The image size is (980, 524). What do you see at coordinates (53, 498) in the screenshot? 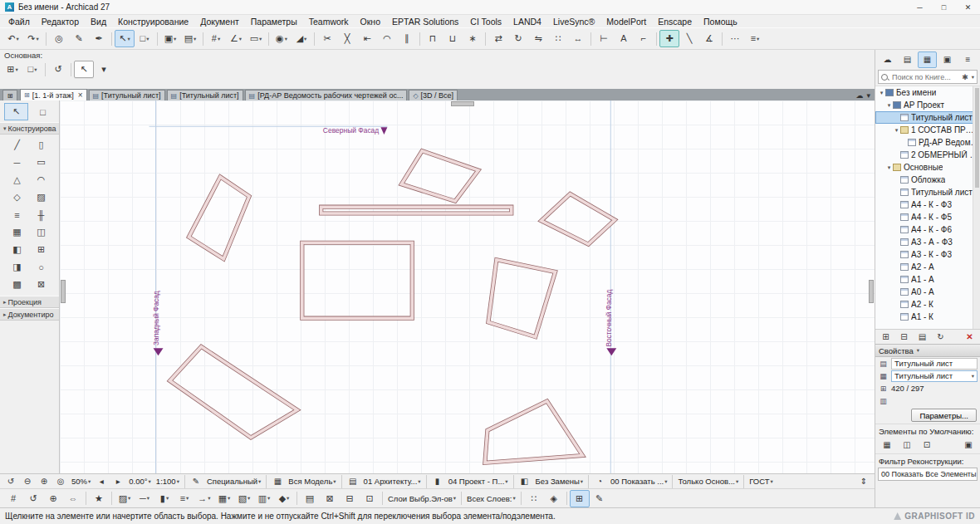
I see `zoom-tool-icon: ⊕` at bounding box center [53, 498].